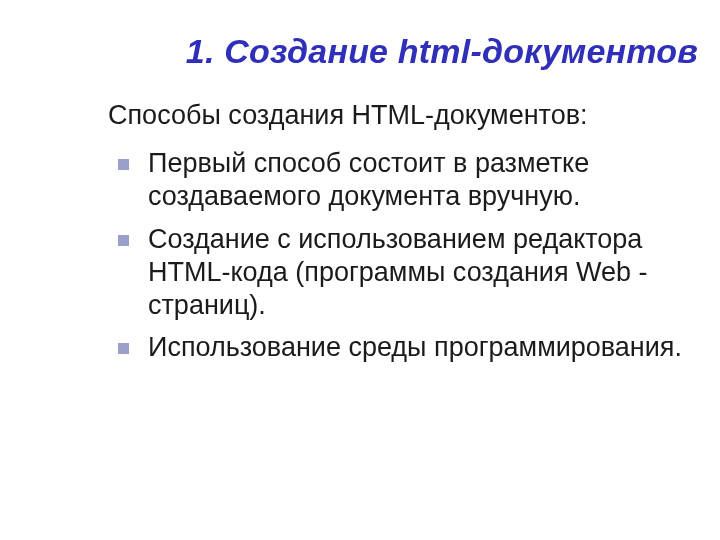  What do you see at coordinates (403, 348) in the screenshot?
I see `list-item: Использование среды программирования.` at bounding box center [403, 348].